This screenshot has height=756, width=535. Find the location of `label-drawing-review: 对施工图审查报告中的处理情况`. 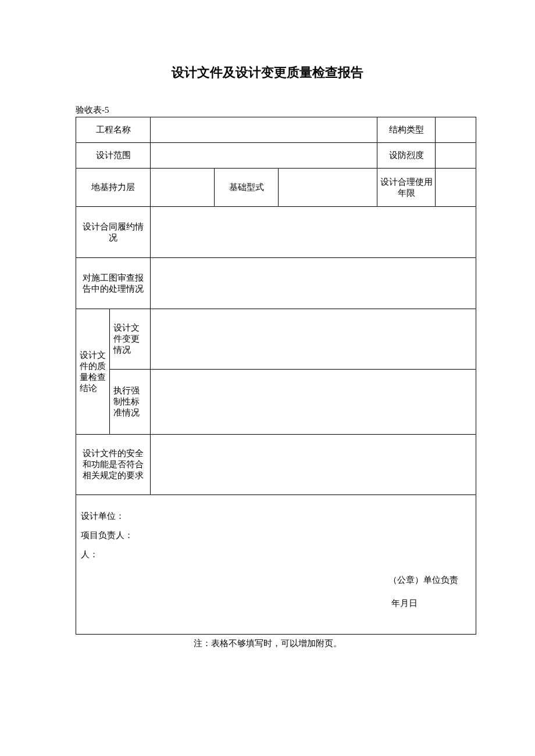

label-drawing-review: 对施工图审查报告中的处理情况 is located at coordinates (113, 284).